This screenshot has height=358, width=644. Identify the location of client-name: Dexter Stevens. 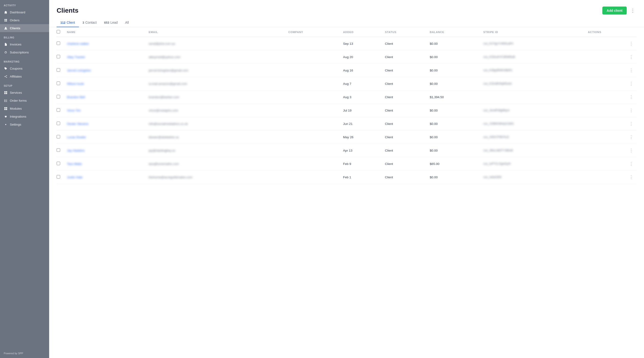
(106, 124).